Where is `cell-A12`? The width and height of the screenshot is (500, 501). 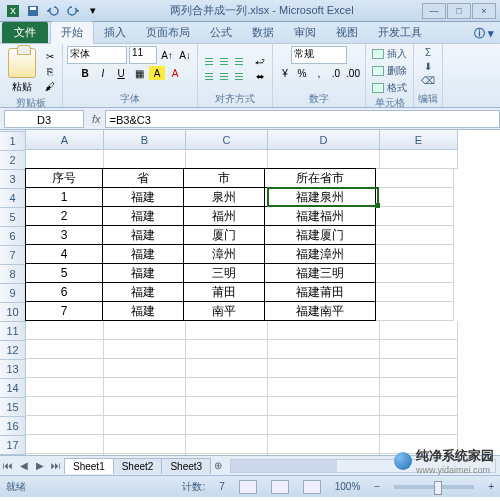
cell-A12 is located at coordinates (65, 368).